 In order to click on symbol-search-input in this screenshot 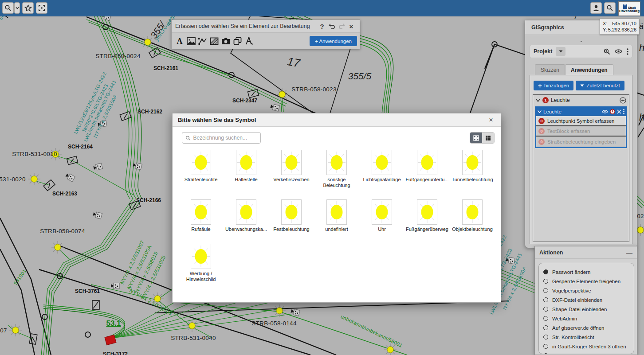, I will do `click(225, 138)`.